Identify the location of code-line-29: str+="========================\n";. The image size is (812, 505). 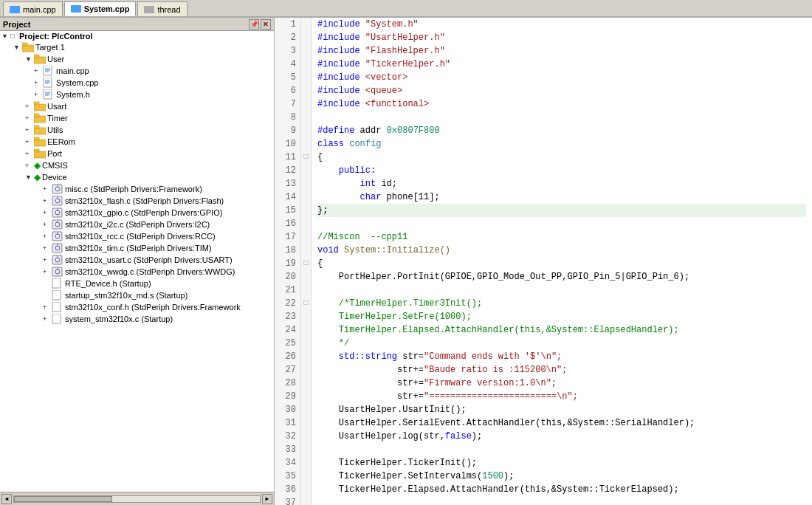
(562, 396).